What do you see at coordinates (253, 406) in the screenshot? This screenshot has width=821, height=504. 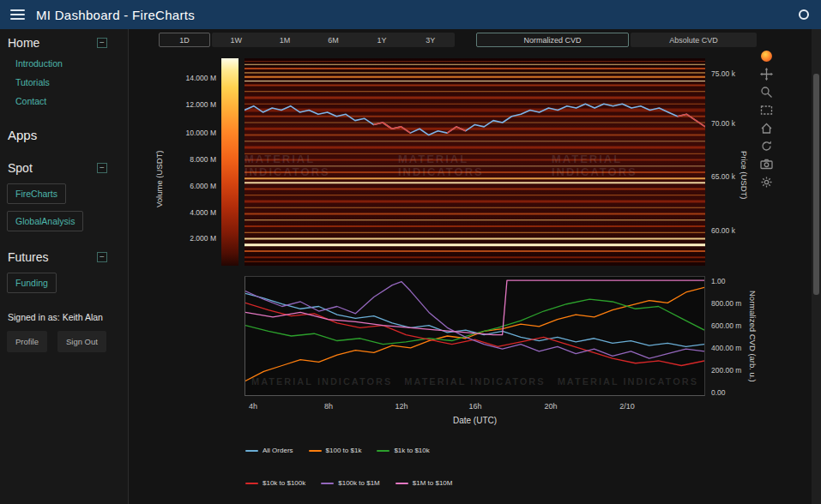 I see `x-tick: 4h` at bounding box center [253, 406].